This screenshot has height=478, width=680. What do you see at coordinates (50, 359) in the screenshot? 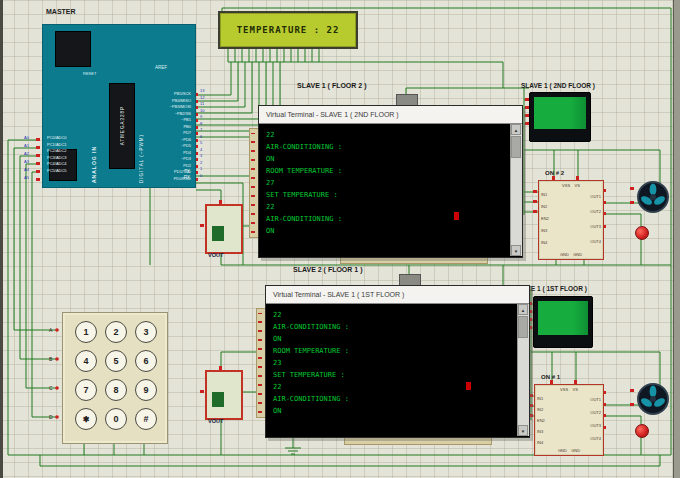
I see `keypad-row-b: B` at bounding box center [50, 359].